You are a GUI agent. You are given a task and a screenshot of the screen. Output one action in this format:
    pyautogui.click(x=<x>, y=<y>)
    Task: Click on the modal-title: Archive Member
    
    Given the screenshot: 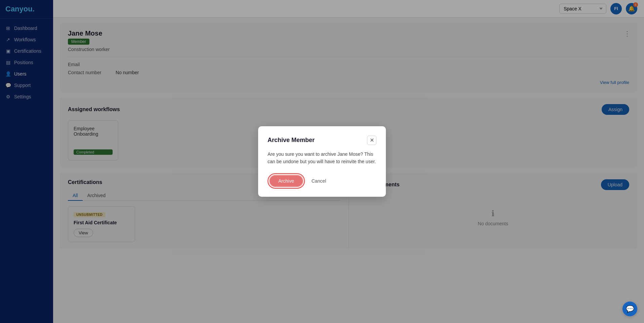 What is the action you would take?
    pyautogui.click(x=291, y=140)
    